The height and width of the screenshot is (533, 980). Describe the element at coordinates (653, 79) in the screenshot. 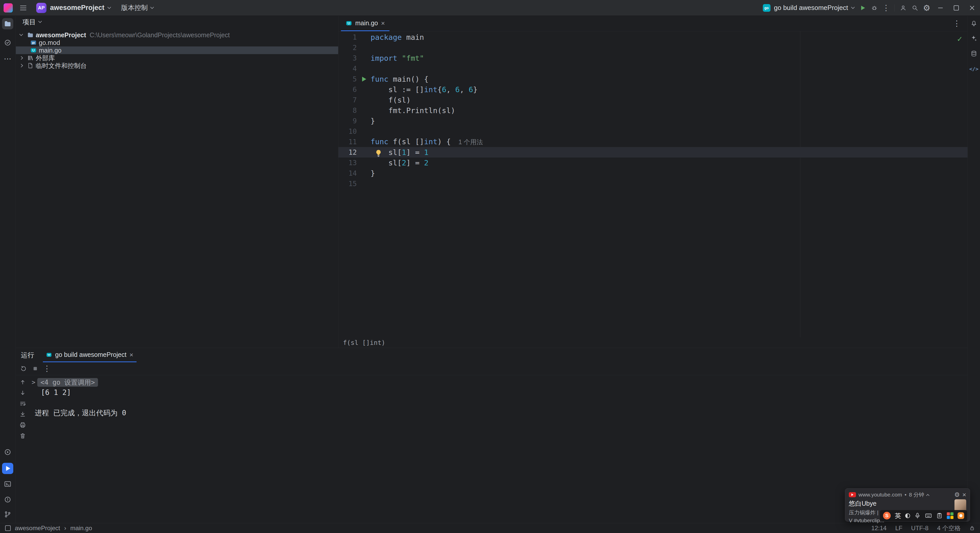

I see `code-line-5: 5func main() {` at that location.